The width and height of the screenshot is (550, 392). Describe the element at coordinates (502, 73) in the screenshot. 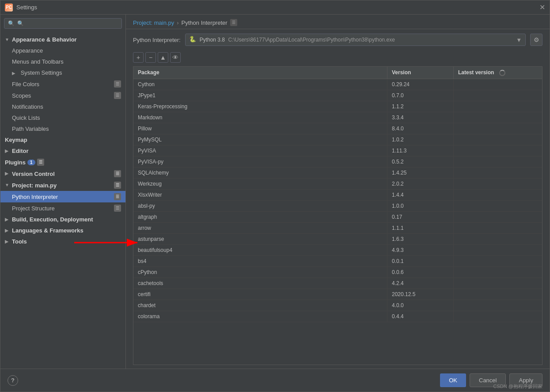

I see `loading-spinner` at that location.